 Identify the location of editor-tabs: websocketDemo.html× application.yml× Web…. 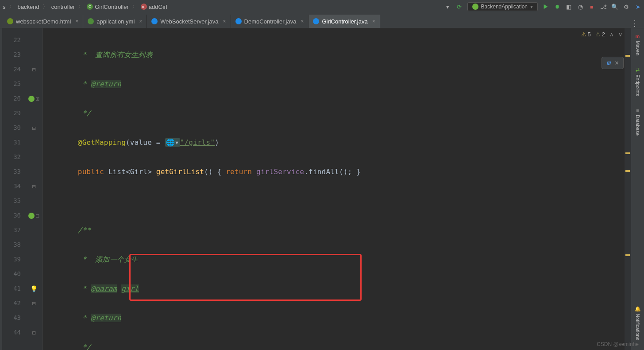
(322, 21).